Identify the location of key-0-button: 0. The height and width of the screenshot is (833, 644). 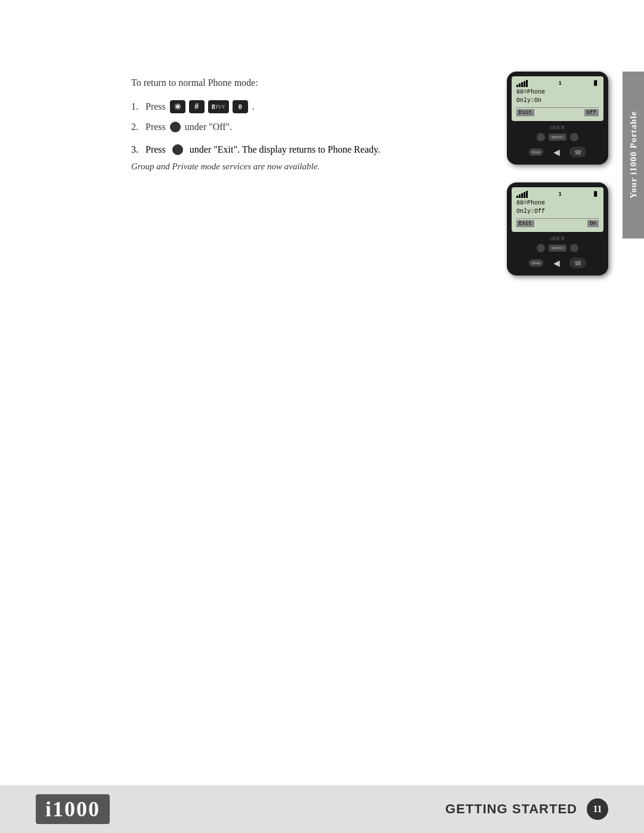
(240, 107).